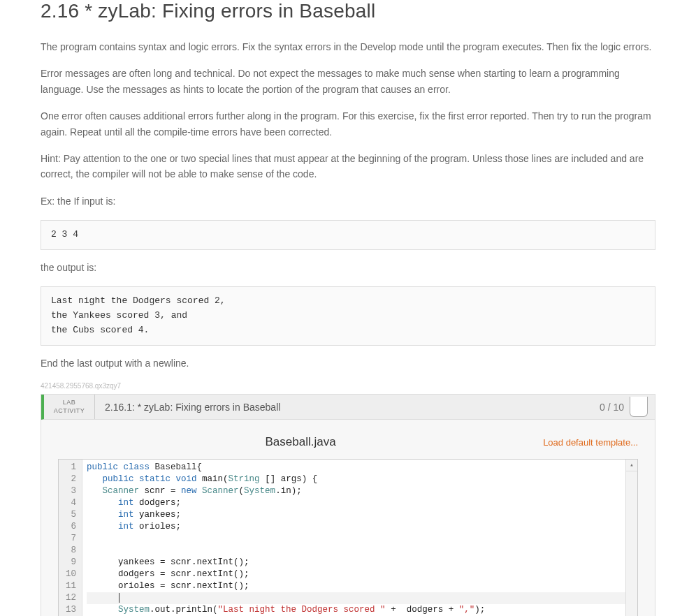 The height and width of the screenshot is (616, 696). Describe the element at coordinates (71, 492) in the screenshot. I see `line-number: 3` at that location.